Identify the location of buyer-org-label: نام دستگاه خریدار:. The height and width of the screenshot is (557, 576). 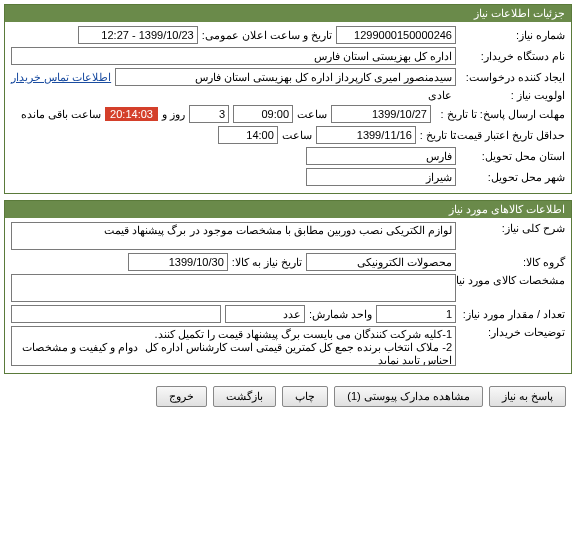
(512, 56).